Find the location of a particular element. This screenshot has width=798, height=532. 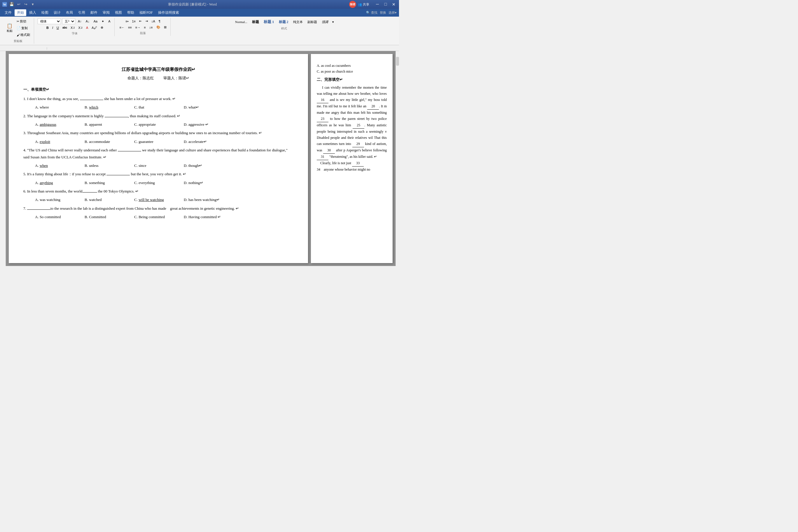

maximize-button: □ is located at coordinates (385, 4).